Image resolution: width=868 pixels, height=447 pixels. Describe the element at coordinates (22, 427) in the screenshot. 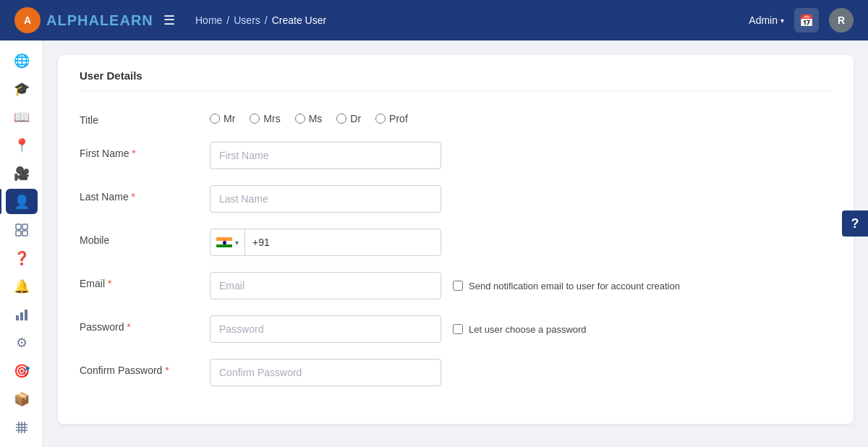

I see `sidebar-item-grid2` at that location.